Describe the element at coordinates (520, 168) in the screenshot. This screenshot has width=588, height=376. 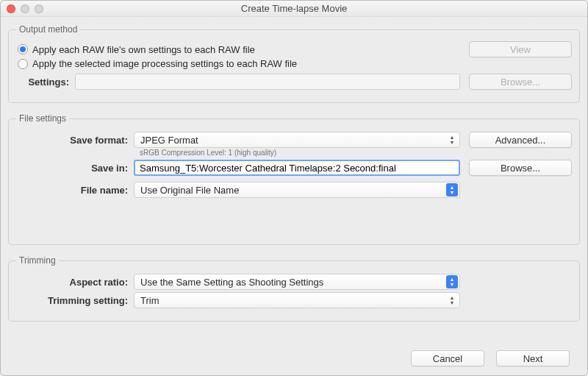
I see `save-in-browse-button: Browse...` at that location.